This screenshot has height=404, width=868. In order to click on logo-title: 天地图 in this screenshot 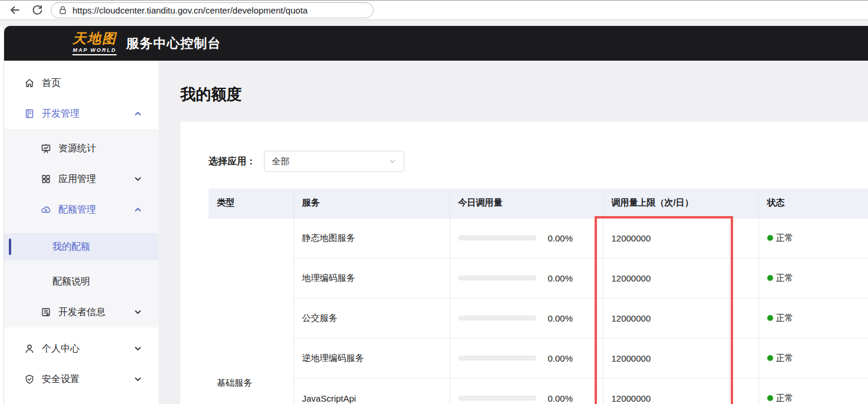, I will do `click(94, 39)`.